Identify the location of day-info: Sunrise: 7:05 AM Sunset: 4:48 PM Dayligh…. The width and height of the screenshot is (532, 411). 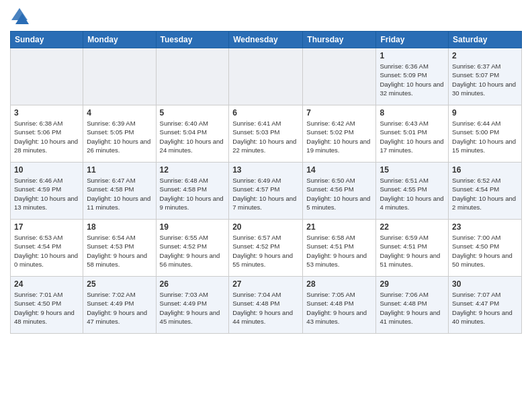
(339, 308).